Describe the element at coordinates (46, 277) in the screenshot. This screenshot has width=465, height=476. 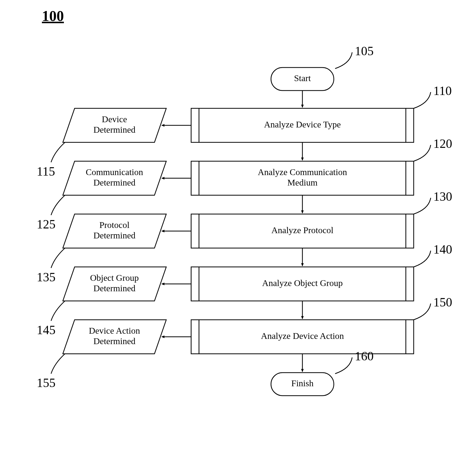
I see `ref-number-135: 135` at that location.